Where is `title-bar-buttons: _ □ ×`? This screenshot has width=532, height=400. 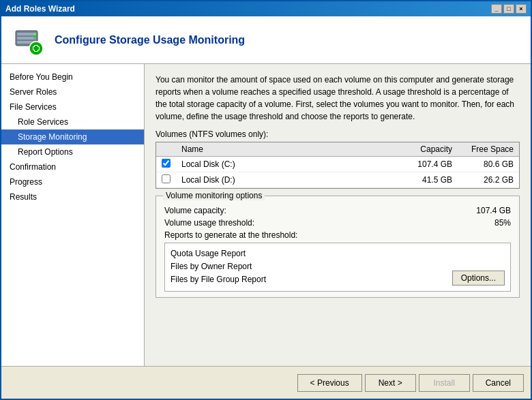 title-bar-buttons: _ □ × is located at coordinates (509, 9).